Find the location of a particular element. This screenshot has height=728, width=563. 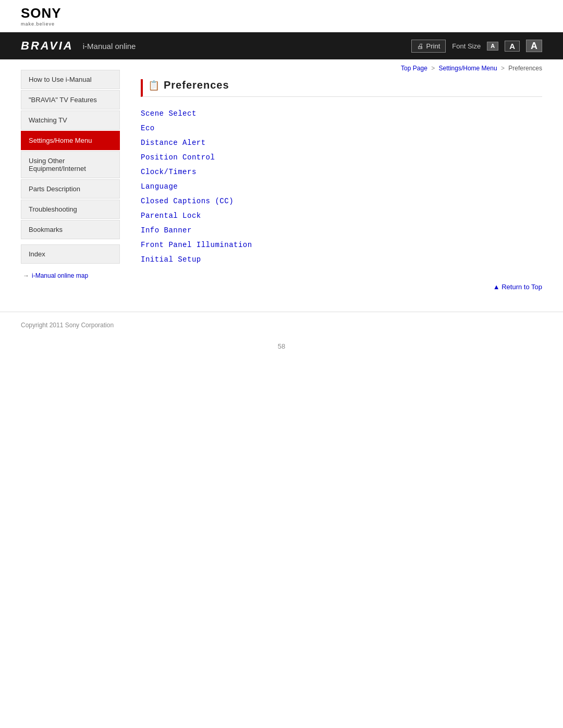

nav-right: 🖨 Print Font Size A A A is located at coordinates (476, 46).